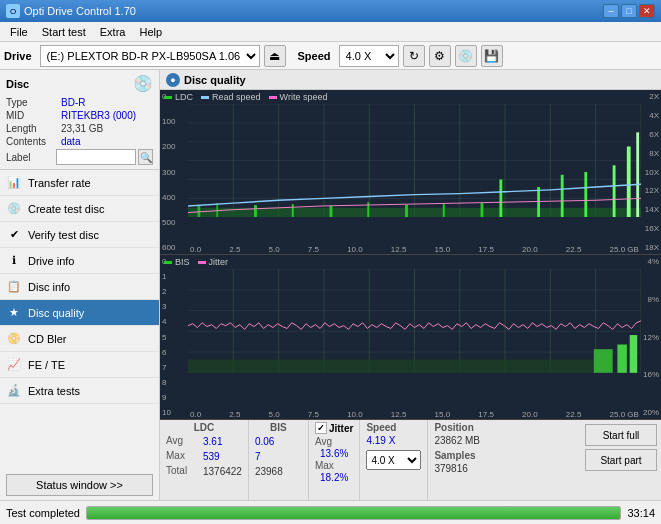  Describe the element at coordinates (80, 391) in the screenshot. I see `sidebar-item-extra-tests: 🔬 Extra tests` at that location.